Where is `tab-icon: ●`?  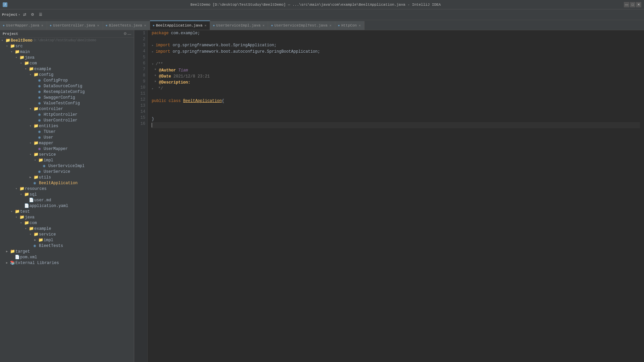
tab-icon: ● is located at coordinates (272, 25).